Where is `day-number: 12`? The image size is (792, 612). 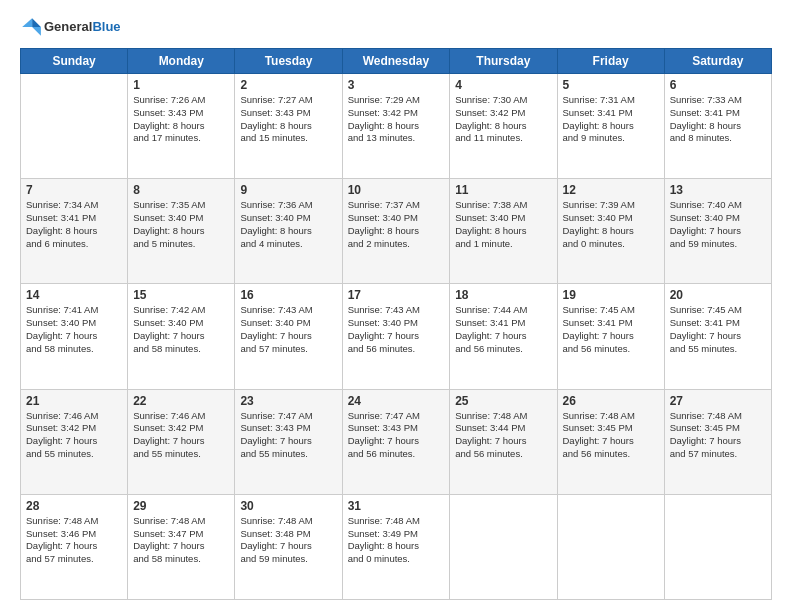 day-number: 12 is located at coordinates (611, 190).